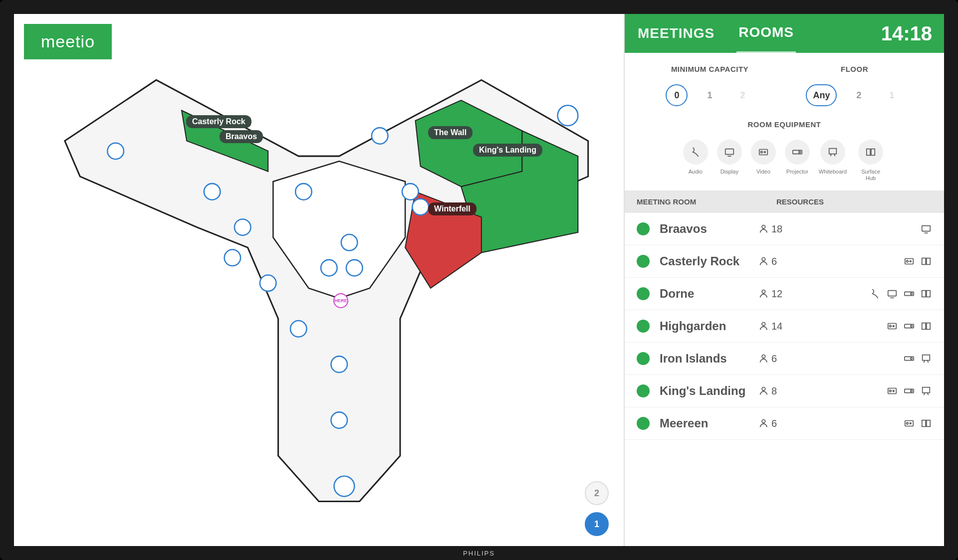  I want to click on floor-option-2: 2, so click(859, 95).